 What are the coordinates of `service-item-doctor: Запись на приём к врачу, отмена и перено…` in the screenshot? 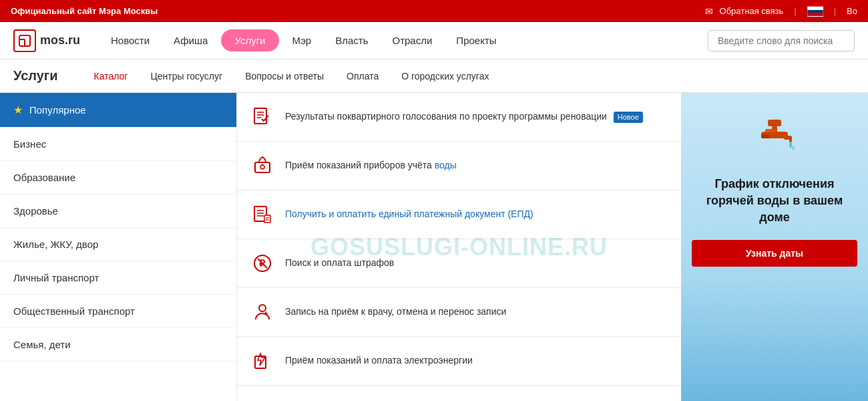 It's located at (459, 313).